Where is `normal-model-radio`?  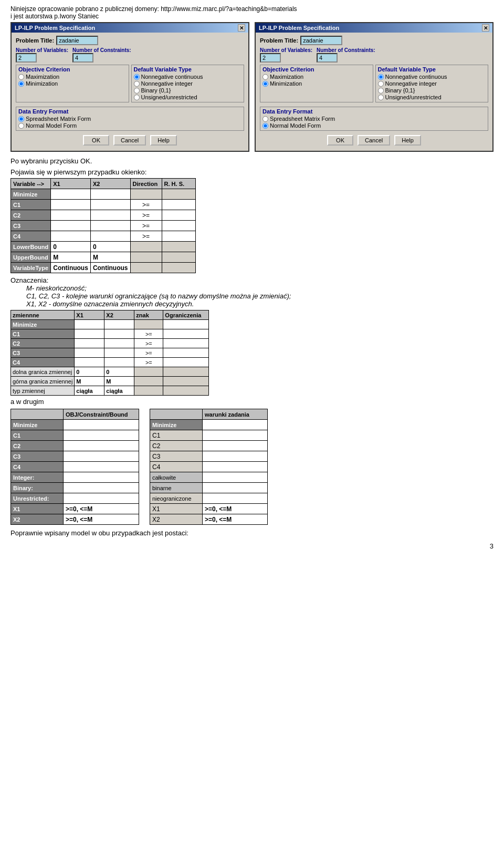 normal-model-radio is located at coordinates (21, 126).